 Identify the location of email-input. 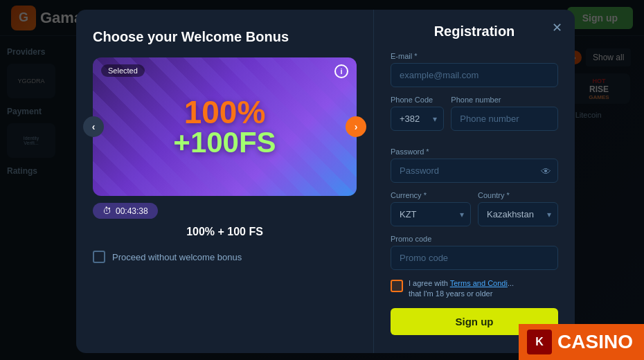
(474, 75).